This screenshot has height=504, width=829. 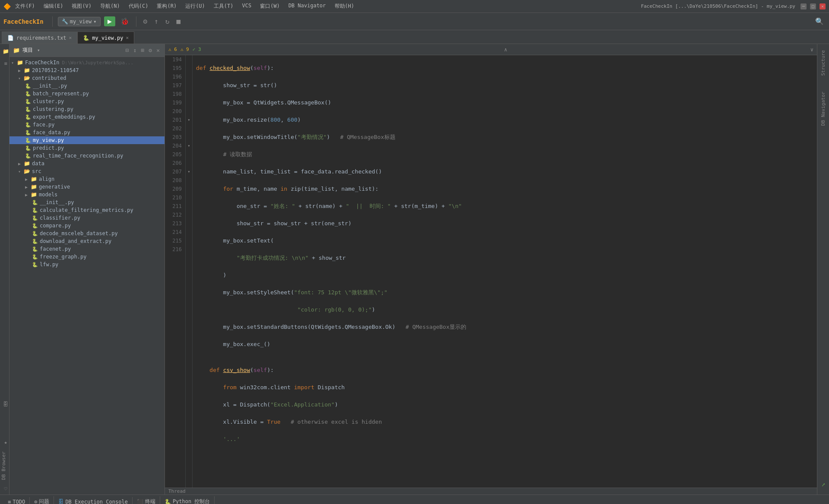 What do you see at coordinates (178, 22) in the screenshot?
I see `stop-button: ■` at bounding box center [178, 22].